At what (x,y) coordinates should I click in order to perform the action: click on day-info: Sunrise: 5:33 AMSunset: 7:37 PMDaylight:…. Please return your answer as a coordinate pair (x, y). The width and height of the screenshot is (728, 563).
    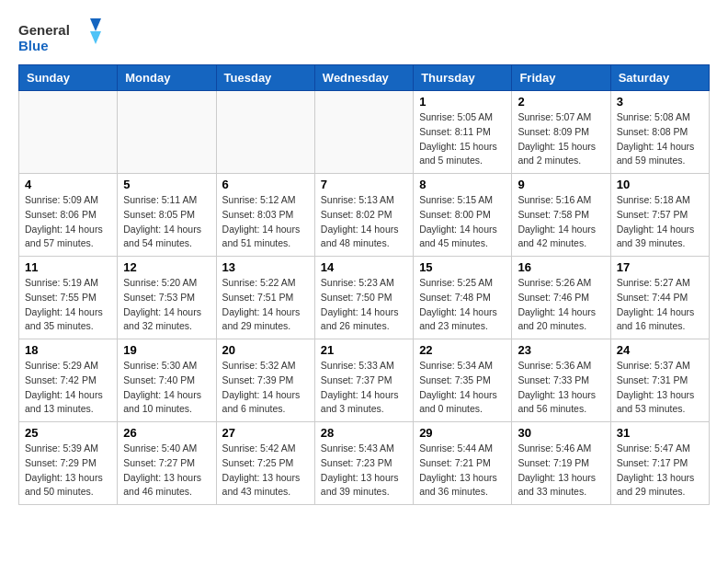
    Looking at the image, I should click on (364, 388).